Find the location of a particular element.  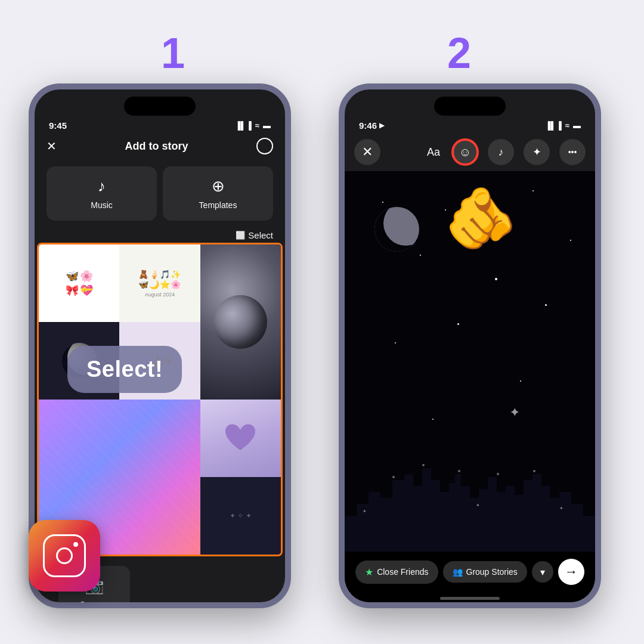

music-option: ♪ Music is located at coordinates (101, 193).